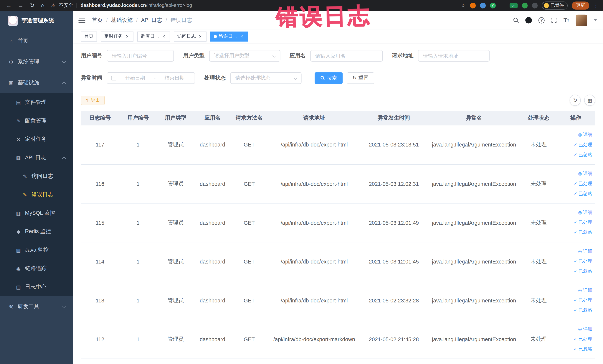 The width and height of the screenshot is (603, 364). I want to click on cell-url: /api/infra/db-doc/export-html, so click(314, 145).